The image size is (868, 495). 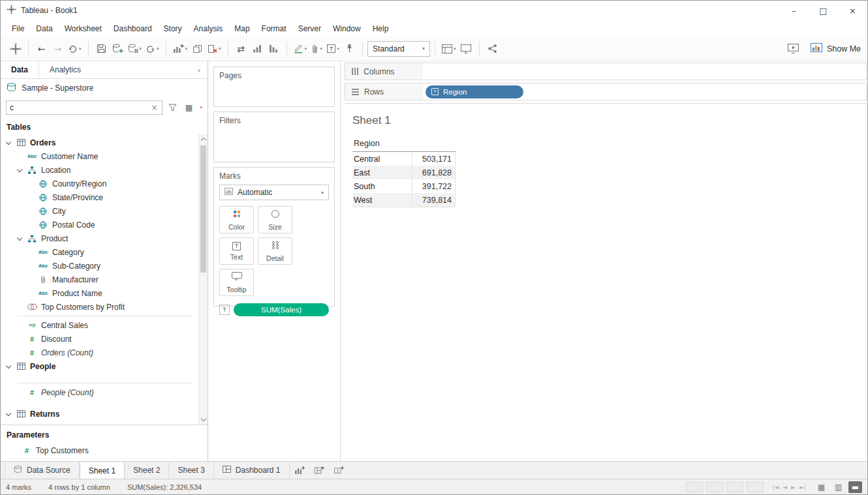 What do you see at coordinates (98, 224) in the screenshot?
I see `field-postal-code: Postal Code` at bounding box center [98, 224].